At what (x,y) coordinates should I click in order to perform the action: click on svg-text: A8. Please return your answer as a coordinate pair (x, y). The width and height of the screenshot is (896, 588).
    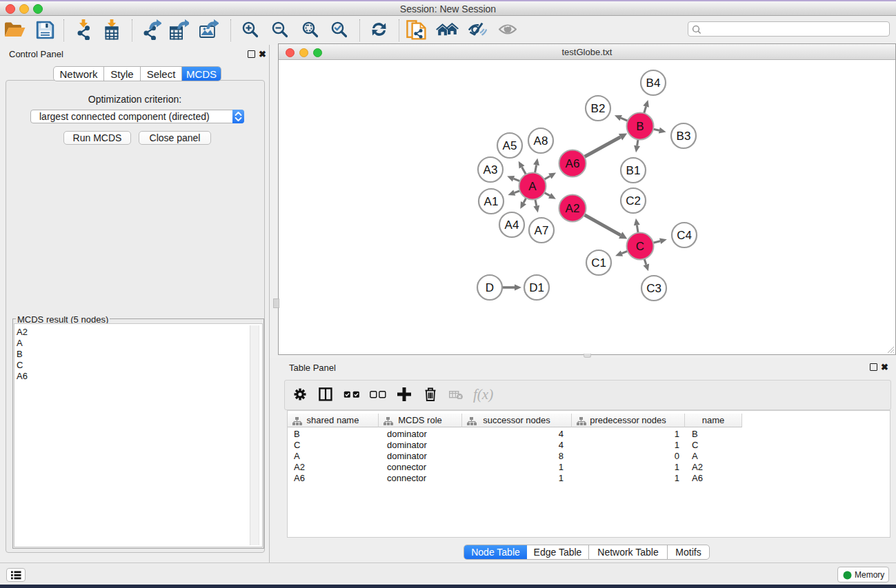
    Looking at the image, I should click on (541, 141).